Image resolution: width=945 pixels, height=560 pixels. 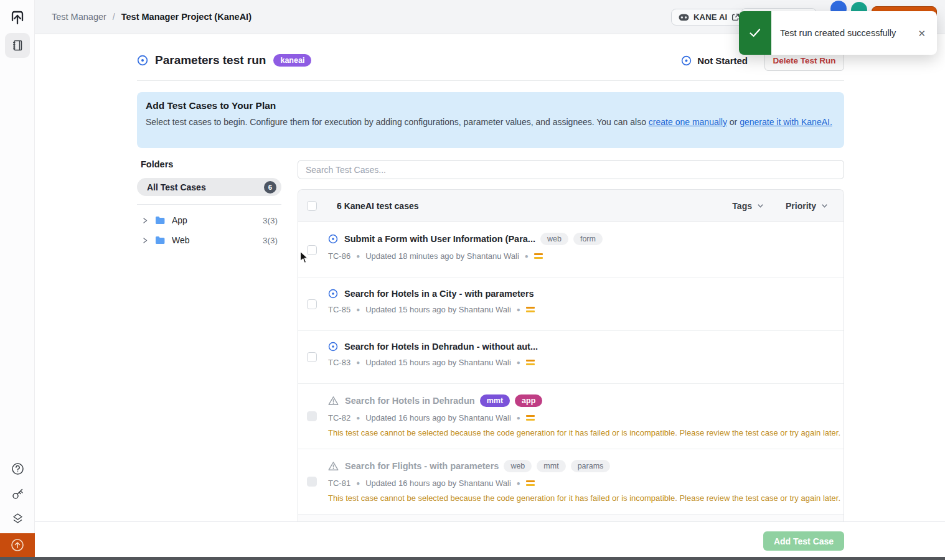 I want to click on toast-accent, so click(x=755, y=33).